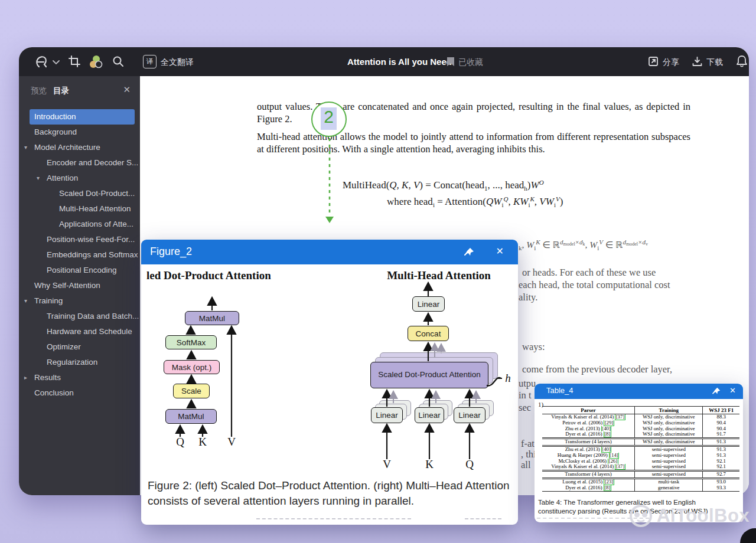  What do you see at coordinates (471, 63) in the screenshot?
I see `bookmarked-label: 已收藏` at bounding box center [471, 63].